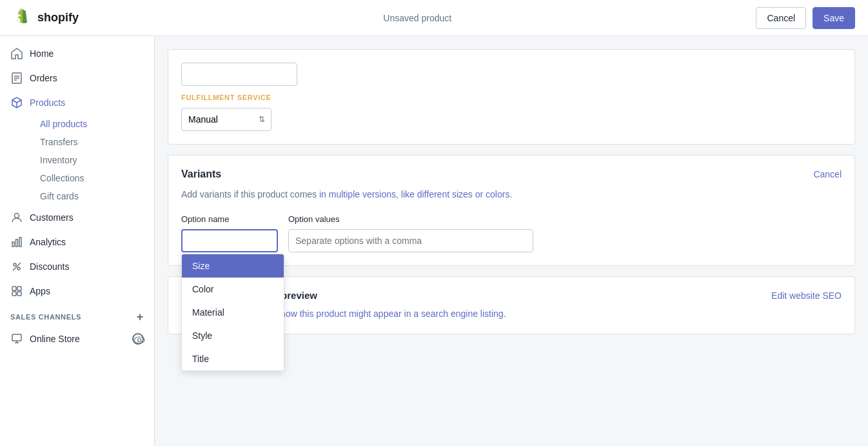 This screenshot has height=446, width=868. Describe the element at coordinates (17, 218) in the screenshot. I see `customers-icon` at that location.